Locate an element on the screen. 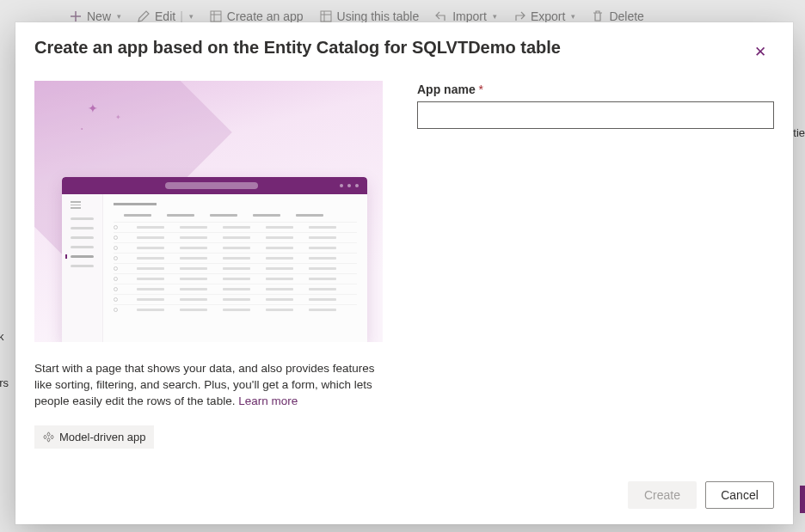  trash-icon is located at coordinates (598, 16).